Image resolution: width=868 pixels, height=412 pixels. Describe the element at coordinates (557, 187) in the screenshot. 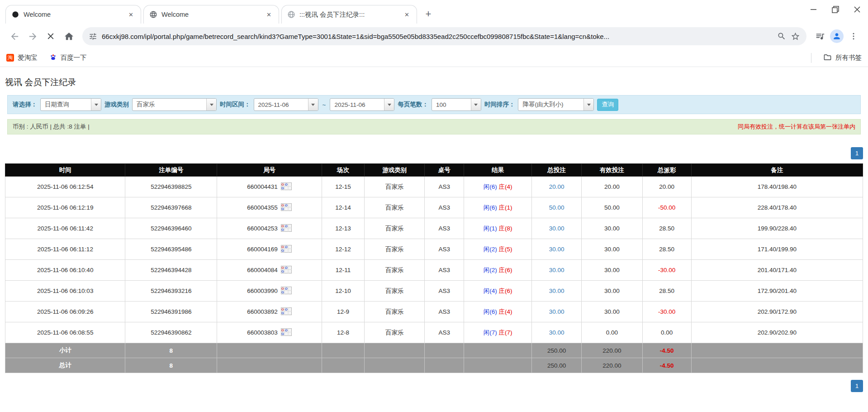

I see `total-bet-link: 20.00` at that location.